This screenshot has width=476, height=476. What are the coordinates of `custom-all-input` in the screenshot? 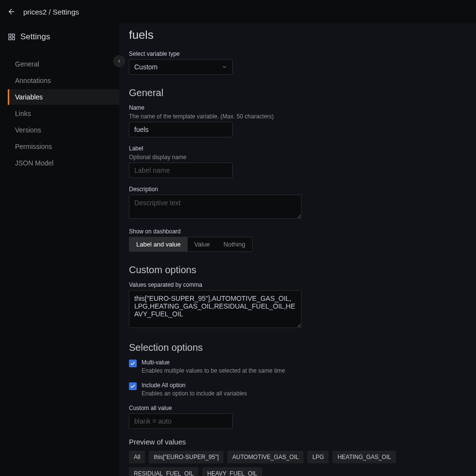 It's located at (181, 421).